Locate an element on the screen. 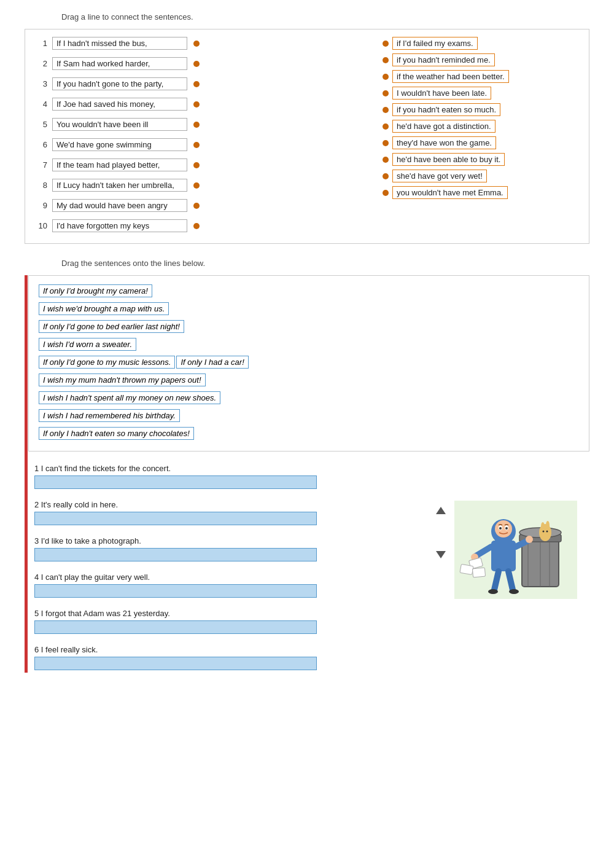 The image size is (614, 868). fill-item: 6 I feel really sick. is located at coordinates (235, 657).